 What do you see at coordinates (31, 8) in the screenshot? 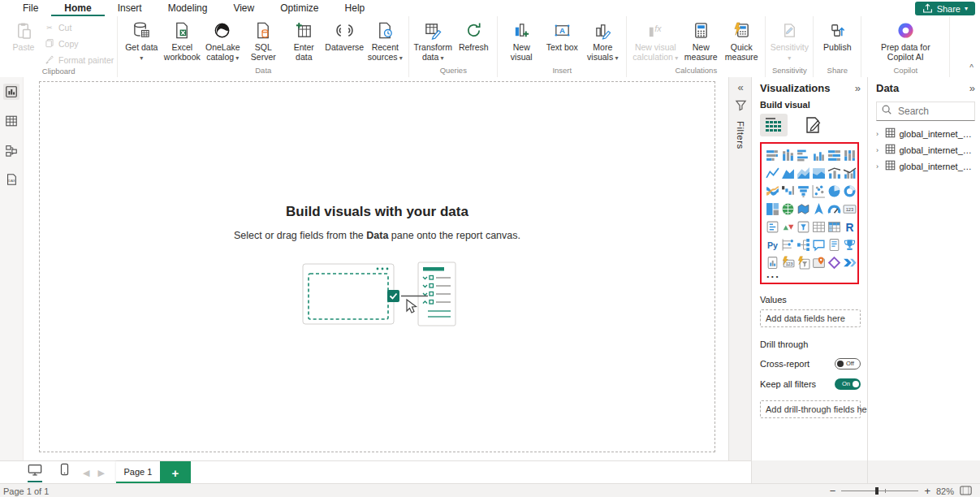
I see `menu-item-file: File` at bounding box center [31, 8].